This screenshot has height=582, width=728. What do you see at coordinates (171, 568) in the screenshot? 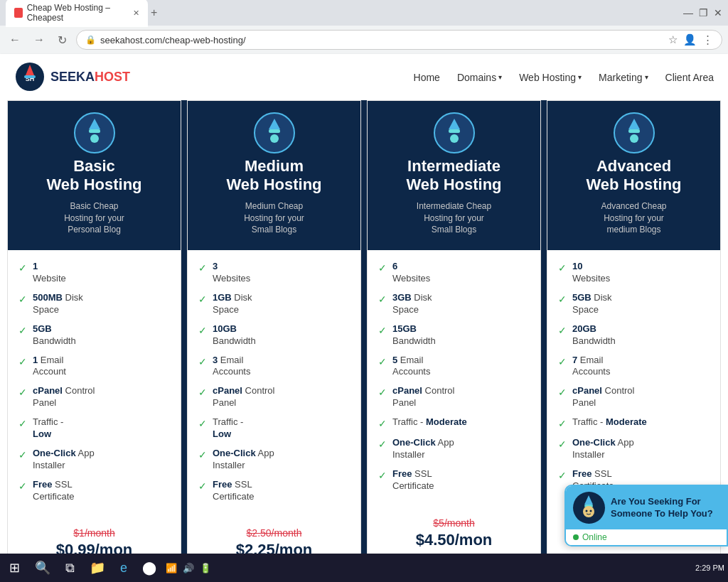
I see `network-icon: 📶` at bounding box center [171, 568].